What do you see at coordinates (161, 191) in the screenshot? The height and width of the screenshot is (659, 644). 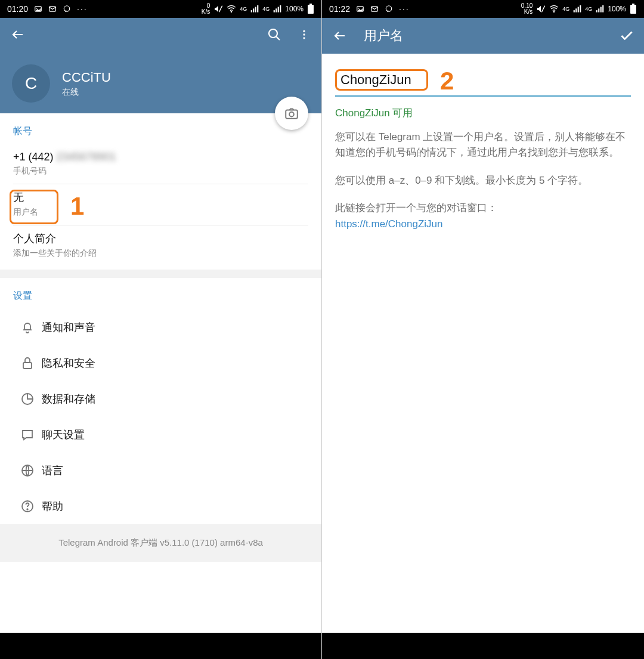 I see `account-section: 帐号 +1 (442) 2345678901 手机号码 无 用户名 个人简介 添…` at bounding box center [161, 191].